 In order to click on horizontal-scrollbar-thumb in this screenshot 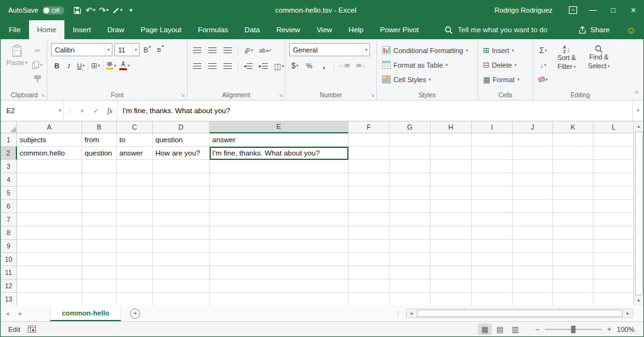, I will do `click(520, 314)`.